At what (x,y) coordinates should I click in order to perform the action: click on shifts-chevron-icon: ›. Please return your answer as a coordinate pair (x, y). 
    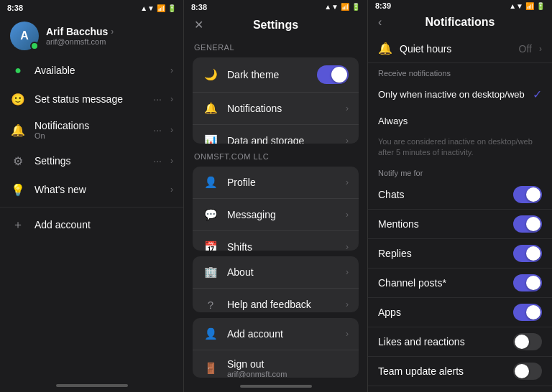
    Looking at the image, I should click on (347, 246).